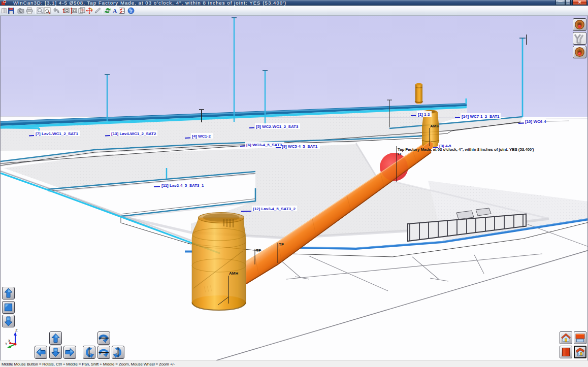 Image resolution: width=588 pixels, height=367 pixels. Describe the element at coordinates (536, 122) in the screenshot. I see `svg-text: [10] WC6-4` at that location.